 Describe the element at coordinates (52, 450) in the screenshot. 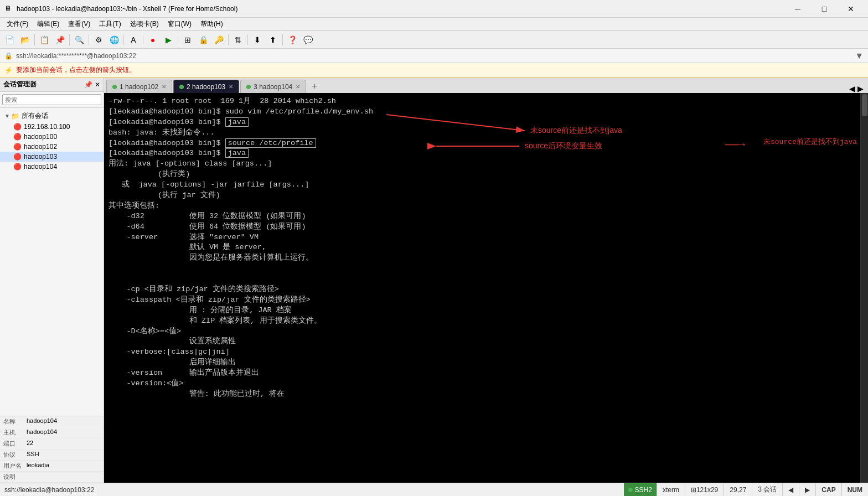

I see `properties-panel: 名称 hadoop104 主机 hadoop104 端口 22 协议 SSH 用…` at that location.